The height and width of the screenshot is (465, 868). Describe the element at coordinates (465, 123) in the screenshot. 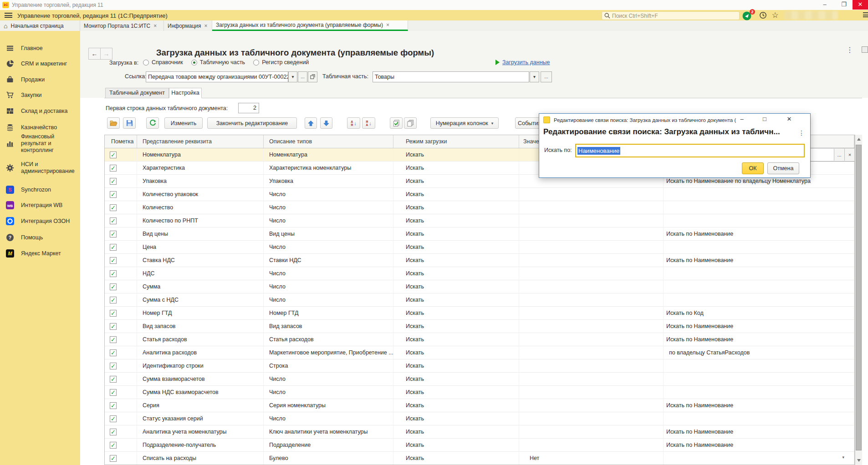

I see `column-numbering-button: Нумерация колонок▾` at that location.